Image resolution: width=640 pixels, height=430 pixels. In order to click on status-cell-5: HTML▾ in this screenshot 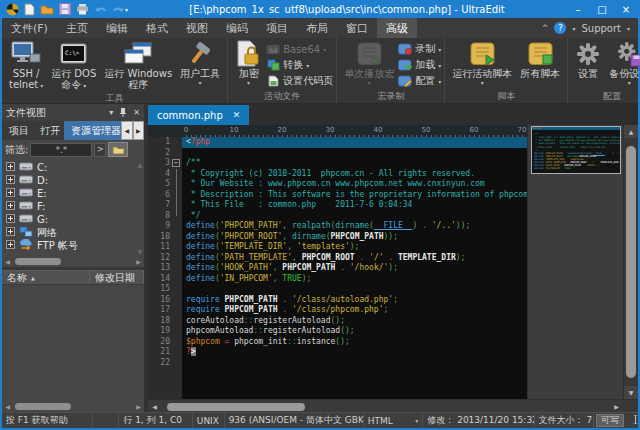, I will do `click(394, 420)`.